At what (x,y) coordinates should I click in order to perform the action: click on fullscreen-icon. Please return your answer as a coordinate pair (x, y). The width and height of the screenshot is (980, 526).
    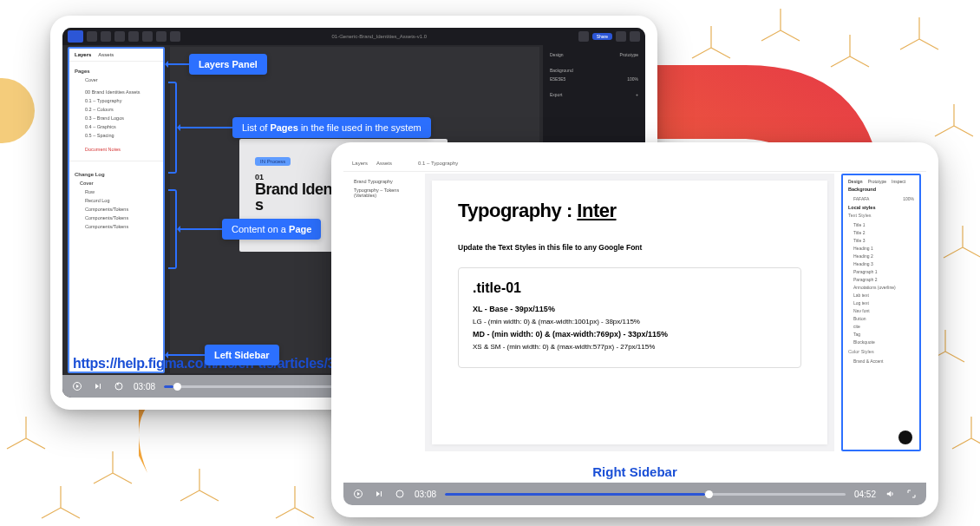
    Looking at the image, I should click on (911, 494).